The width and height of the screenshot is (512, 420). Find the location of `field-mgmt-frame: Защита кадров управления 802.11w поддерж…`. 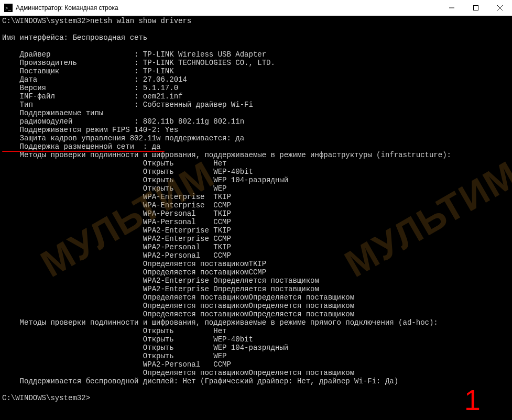

field-mgmt-frame: Защита кадров управления 802.11w поддерж… is located at coordinates (123, 138).